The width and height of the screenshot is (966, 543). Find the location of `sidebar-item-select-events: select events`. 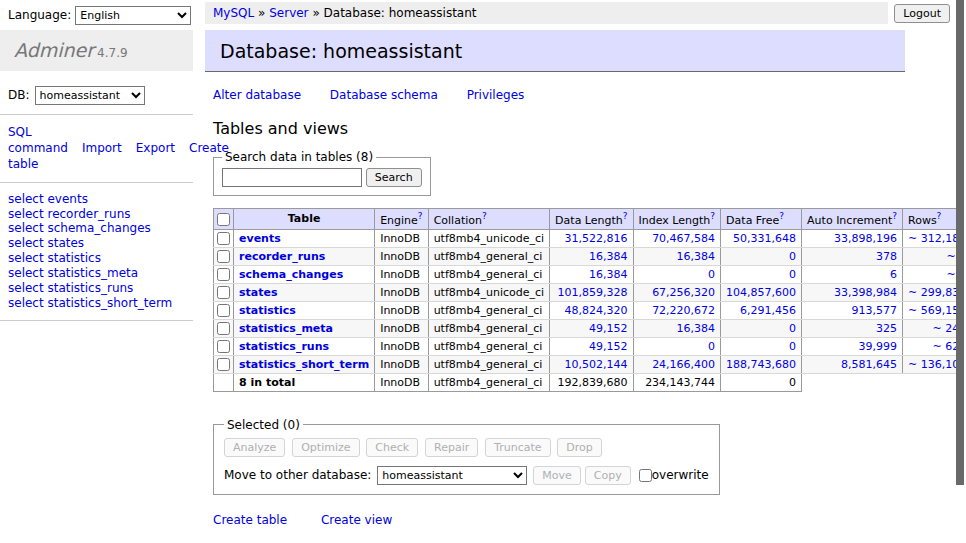

sidebar-item-select-events: select events is located at coordinates (100, 200).